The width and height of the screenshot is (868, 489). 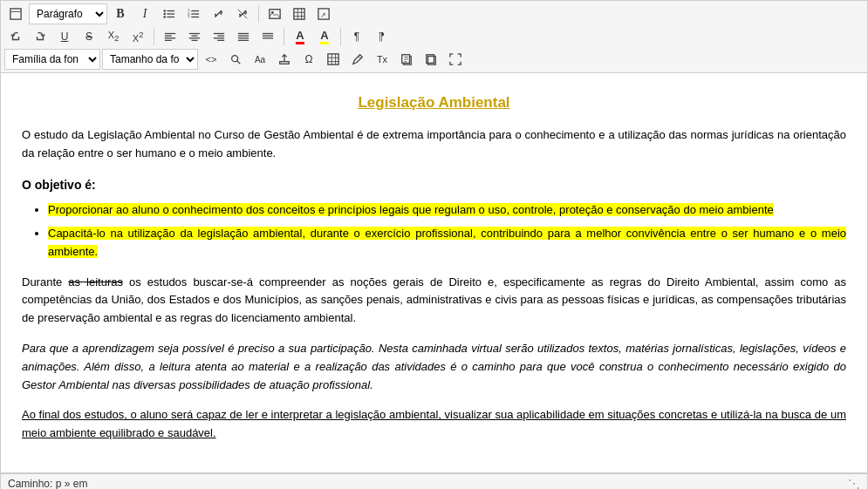 I want to click on toolbar-row-1: Parágrafo Título 1 Título 2 B I 1.2.3., so click(x=434, y=14).